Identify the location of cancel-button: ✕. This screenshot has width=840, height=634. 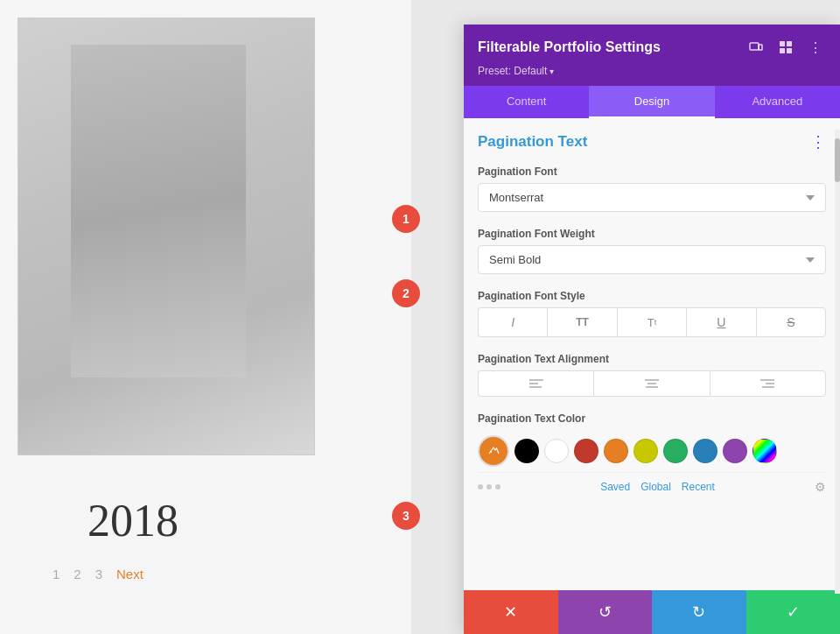
(511, 612).